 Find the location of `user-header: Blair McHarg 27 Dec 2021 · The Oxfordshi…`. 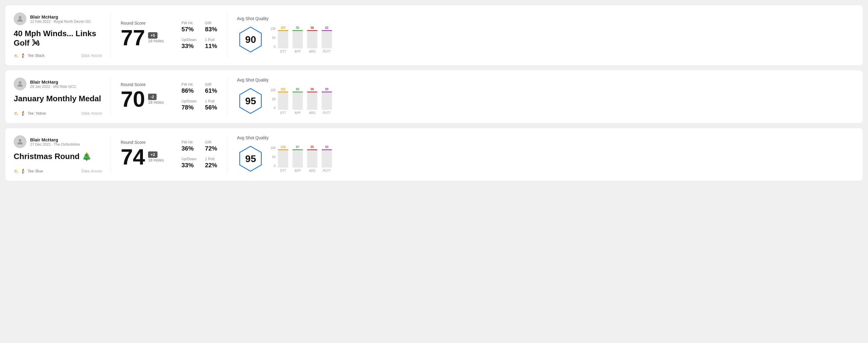

user-header: Blair McHarg 27 Dec 2021 · The Oxfordshi… is located at coordinates (58, 142).